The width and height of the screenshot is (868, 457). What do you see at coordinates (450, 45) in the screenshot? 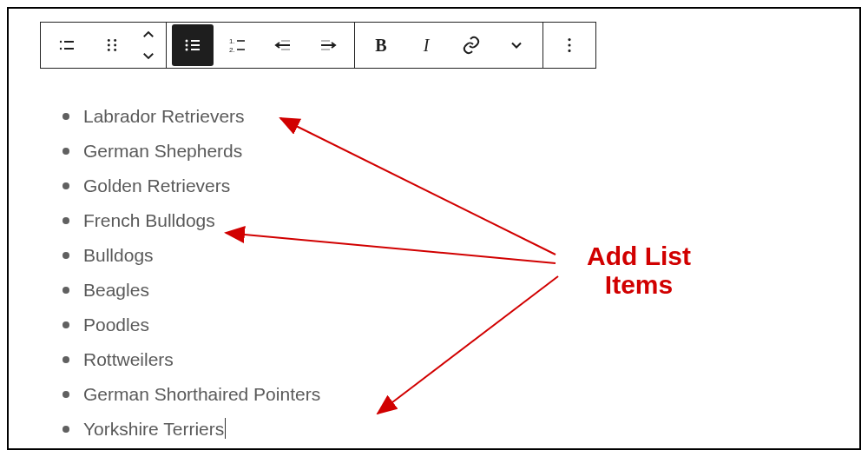
I see `toolbar-group-format: B I` at bounding box center [450, 45].